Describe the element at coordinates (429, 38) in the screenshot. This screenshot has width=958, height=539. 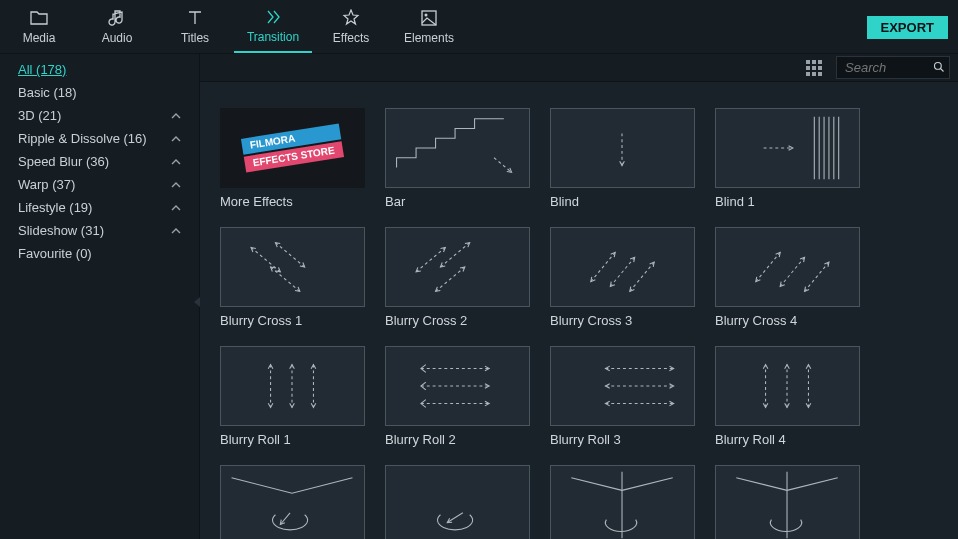
I see `tab-label: Elements` at that location.